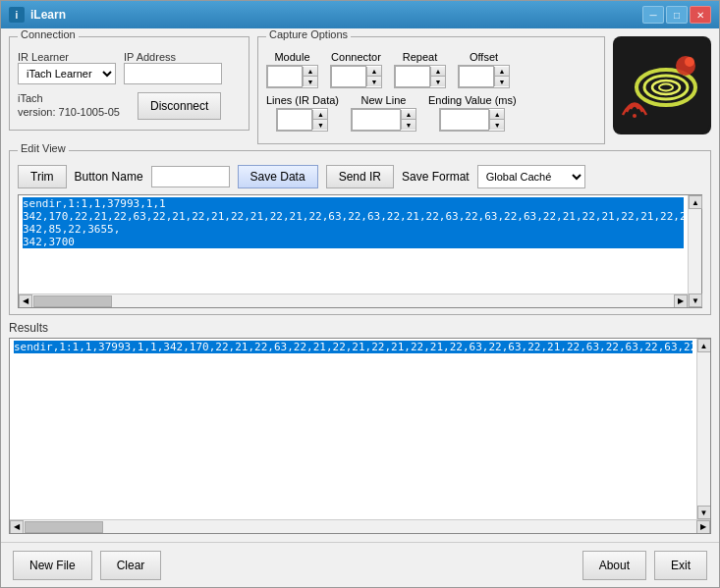 The height and width of the screenshot is (588, 720). What do you see at coordinates (67, 74) in the screenshot?
I see `learner-select: iTach Learner` at bounding box center [67, 74].